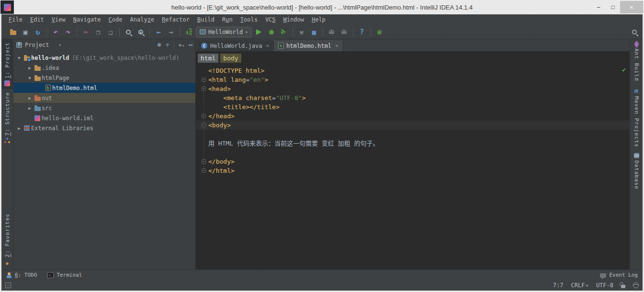 The width and height of the screenshot is (644, 292). Describe the element at coordinates (249, 20) in the screenshot. I see `menu-tools: Tools` at that location.